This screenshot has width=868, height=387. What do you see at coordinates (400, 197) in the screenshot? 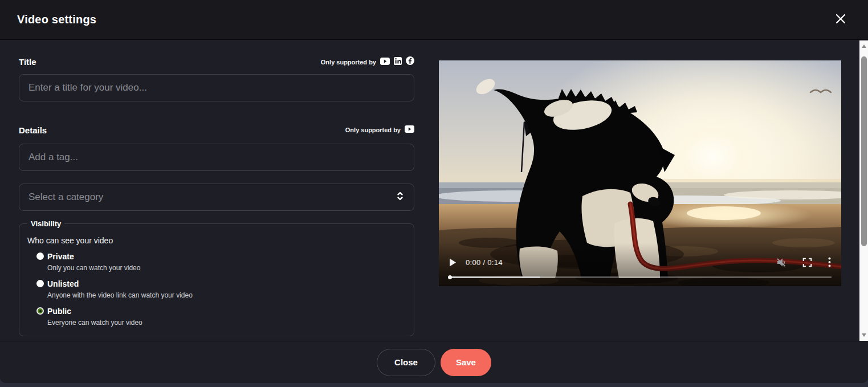
I see `chevron-updown-icon` at bounding box center [400, 197].